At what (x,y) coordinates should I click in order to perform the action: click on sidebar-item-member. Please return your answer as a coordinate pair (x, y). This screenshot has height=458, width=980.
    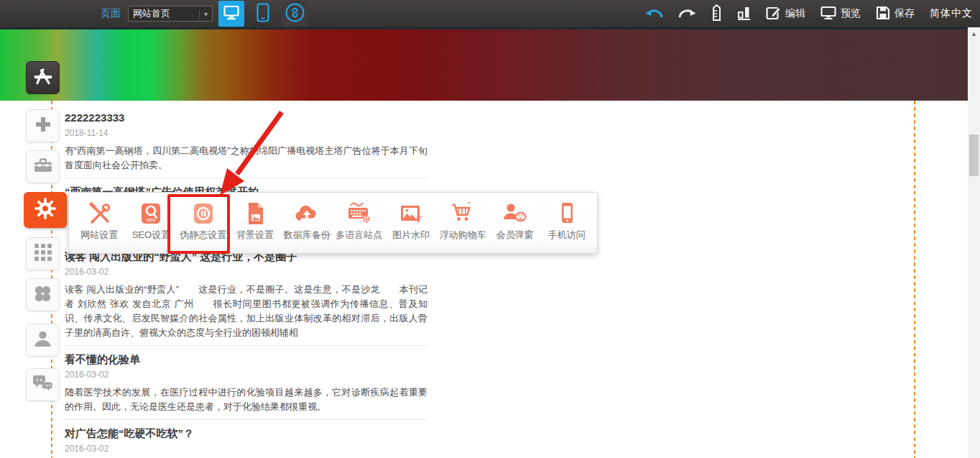
    Looking at the image, I should click on (43, 340).